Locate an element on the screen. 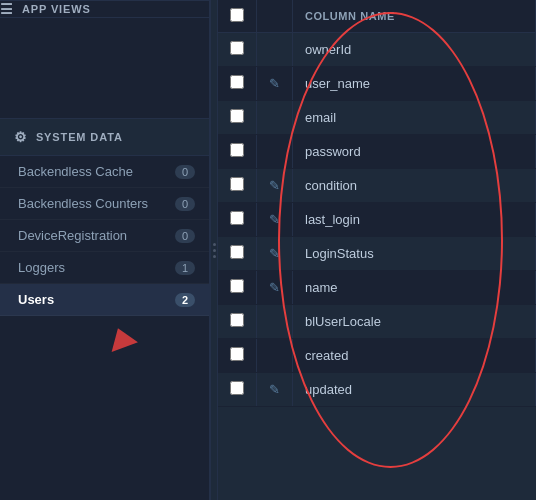  divider-dots is located at coordinates (214, 250).